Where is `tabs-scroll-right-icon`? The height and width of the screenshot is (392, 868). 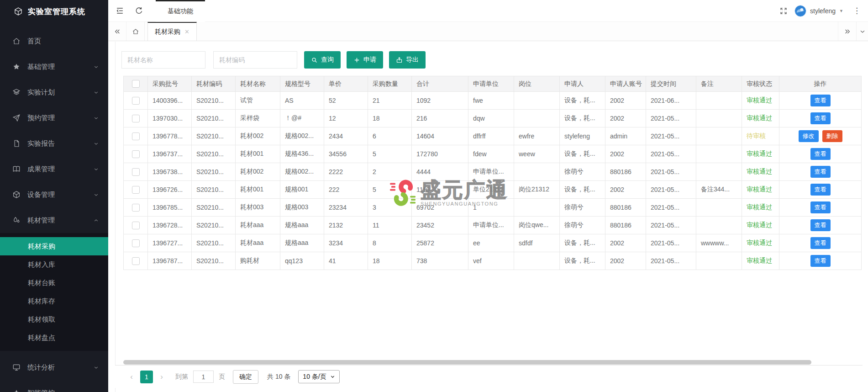 tabs-scroll-right-icon is located at coordinates (847, 31).